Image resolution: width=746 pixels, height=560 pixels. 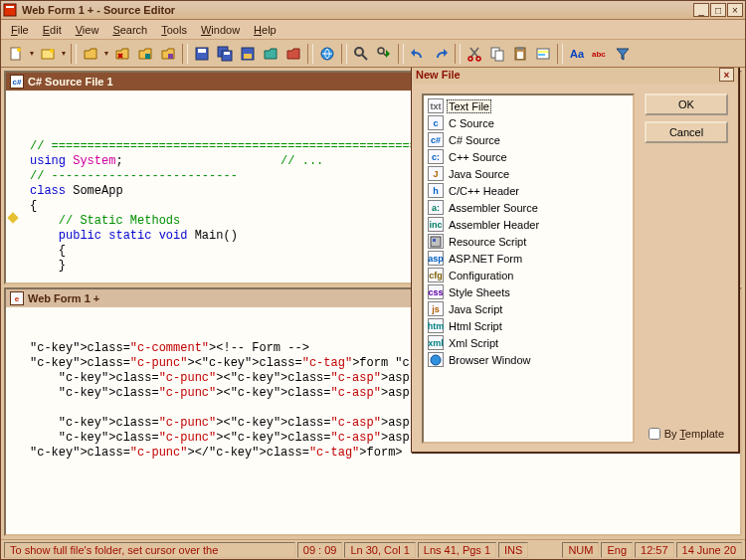 What do you see at coordinates (528, 342) in the screenshot?
I see `file-type-item: xmlXml Script` at bounding box center [528, 342].